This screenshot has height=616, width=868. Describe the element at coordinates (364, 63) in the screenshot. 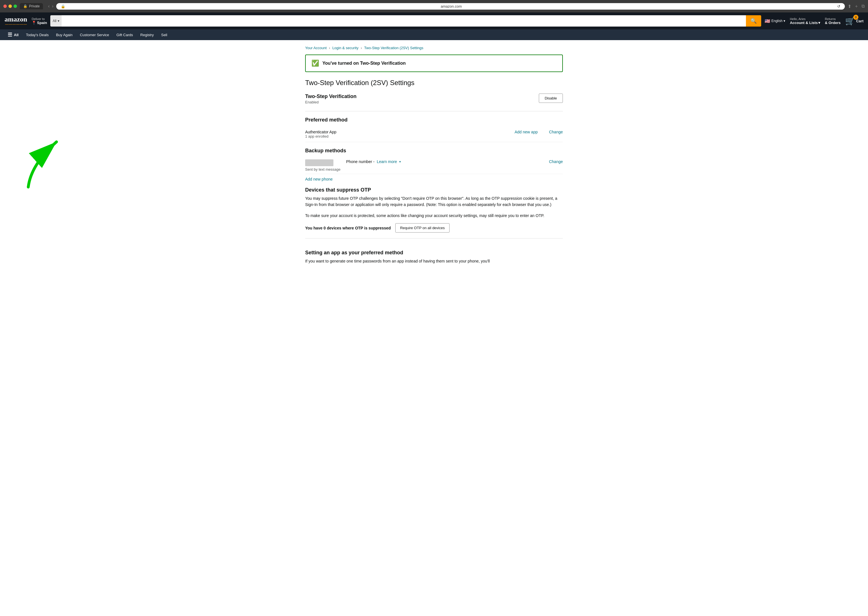

I see `success-banner-text: You've turned on Two-Step Verification` at that location.